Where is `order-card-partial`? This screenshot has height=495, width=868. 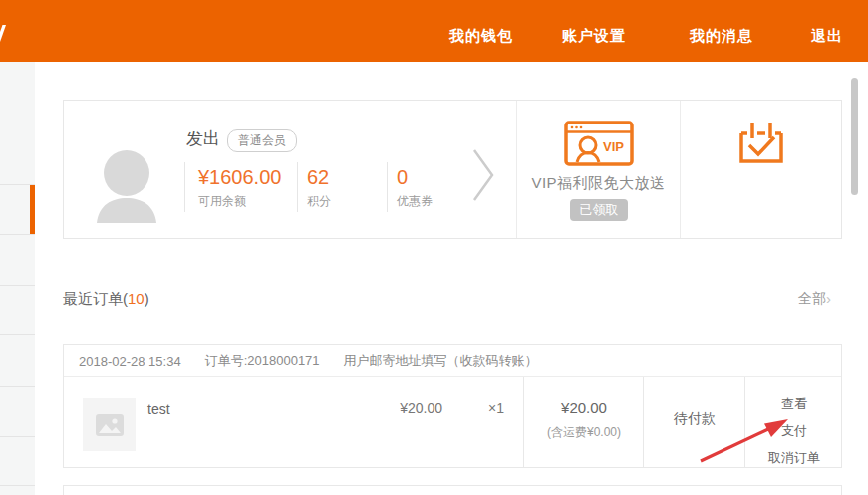
order-card-partial is located at coordinates (452, 490).